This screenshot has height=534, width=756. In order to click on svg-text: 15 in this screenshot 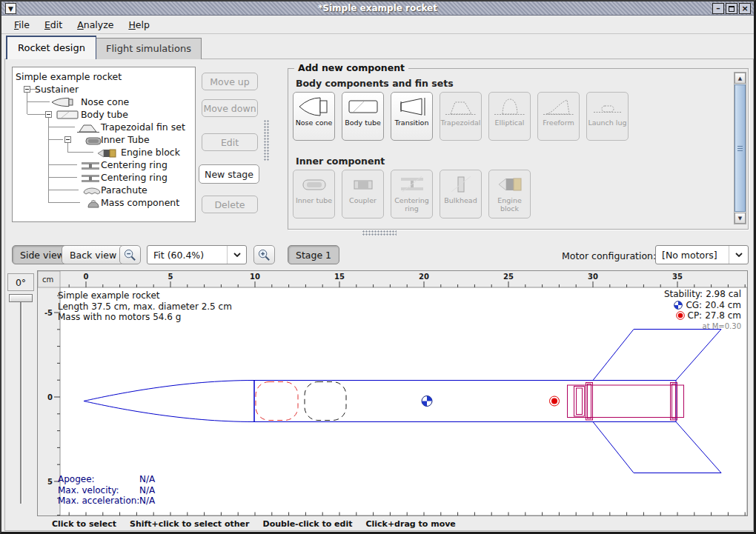, I will do `click(339, 277)`.